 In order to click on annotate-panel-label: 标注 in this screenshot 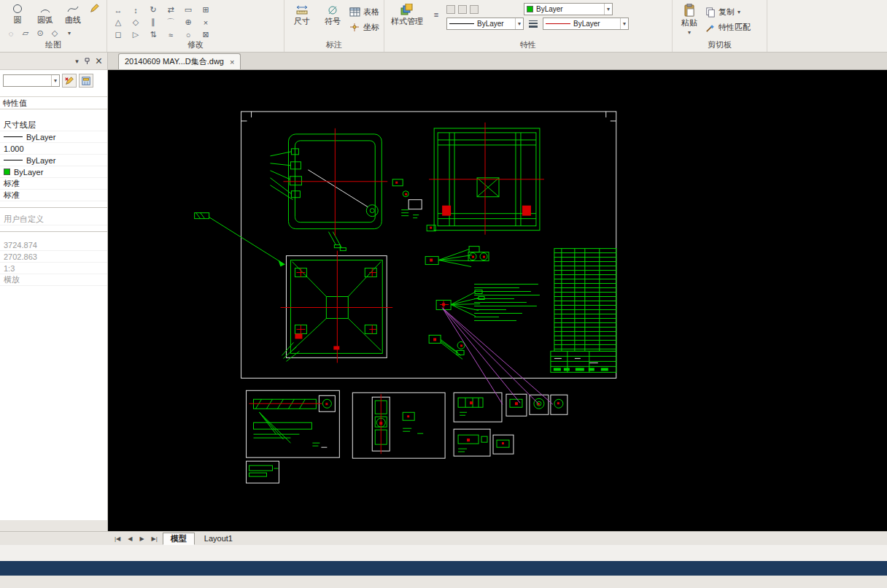, I will do `click(334, 45)`.